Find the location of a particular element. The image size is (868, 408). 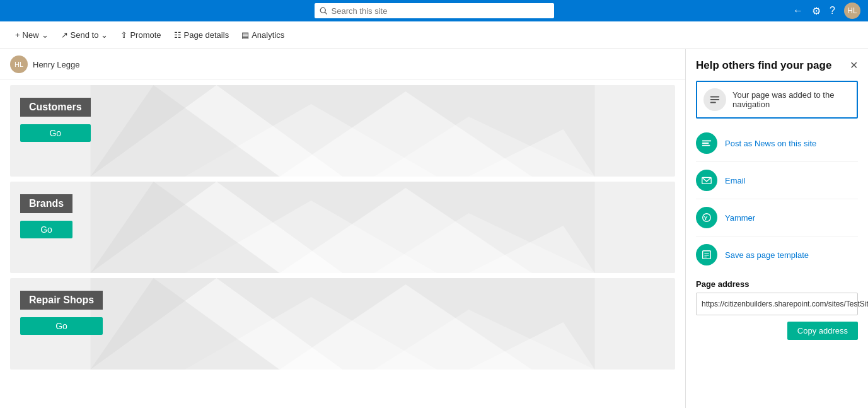

plus-icon: + is located at coordinates (18, 35).